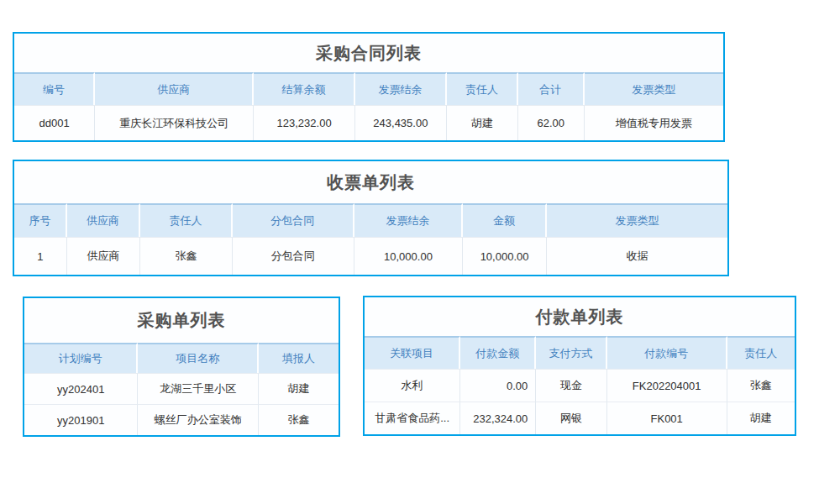  What do you see at coordinates (181, 388) in the screenshot?
I see `table-row: yy202401 龙湖三千里小区 胡建` at bounding box center [181, 388].